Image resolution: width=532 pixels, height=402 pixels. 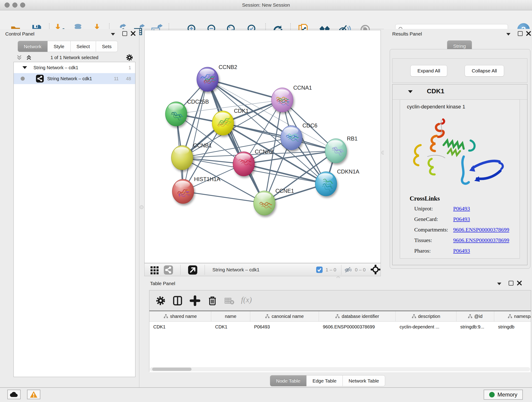 I want to click on tab-style: Style, so click(x=59, y=46).